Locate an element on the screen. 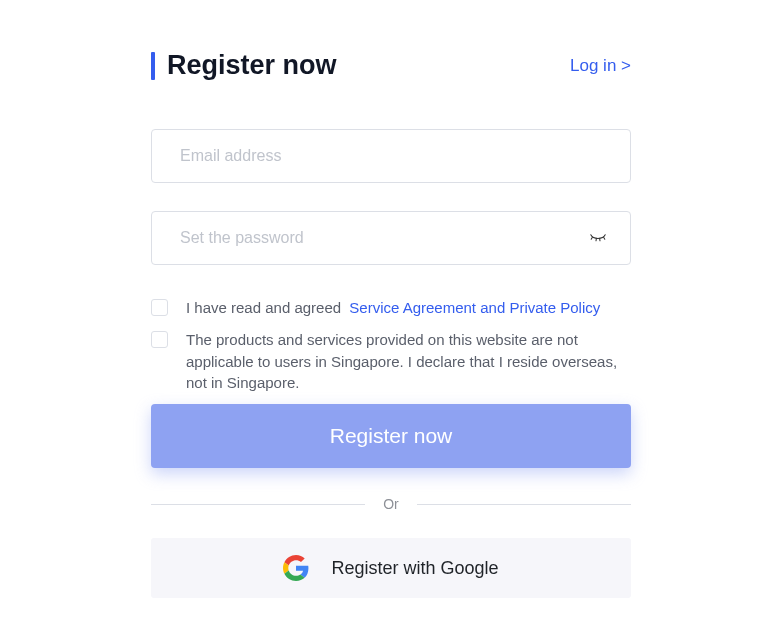  password-wrap is located at coordinates (391, 238).